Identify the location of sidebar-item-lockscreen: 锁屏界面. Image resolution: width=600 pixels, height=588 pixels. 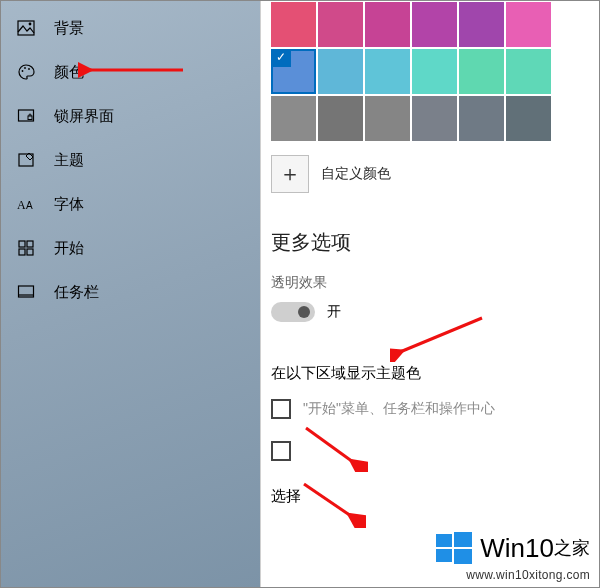
(130, 116).